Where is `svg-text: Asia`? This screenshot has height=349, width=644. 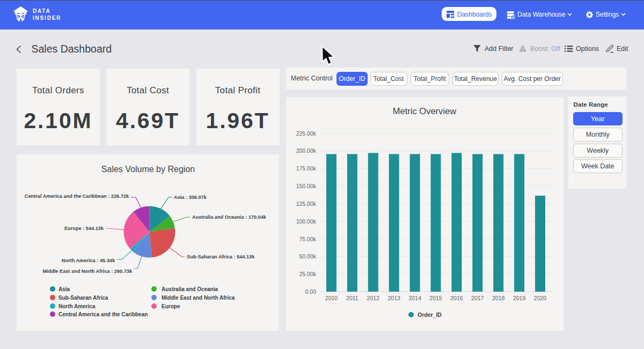
svg-text: Asia is located at coordinates (64, 289).